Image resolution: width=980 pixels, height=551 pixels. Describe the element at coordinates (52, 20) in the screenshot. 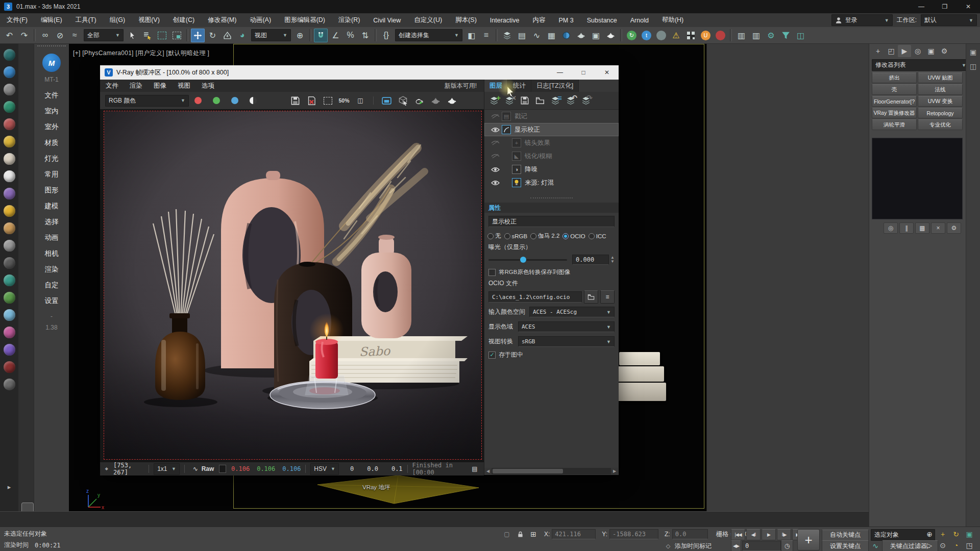

I see `menu-item: 编辑(E)` at that location.